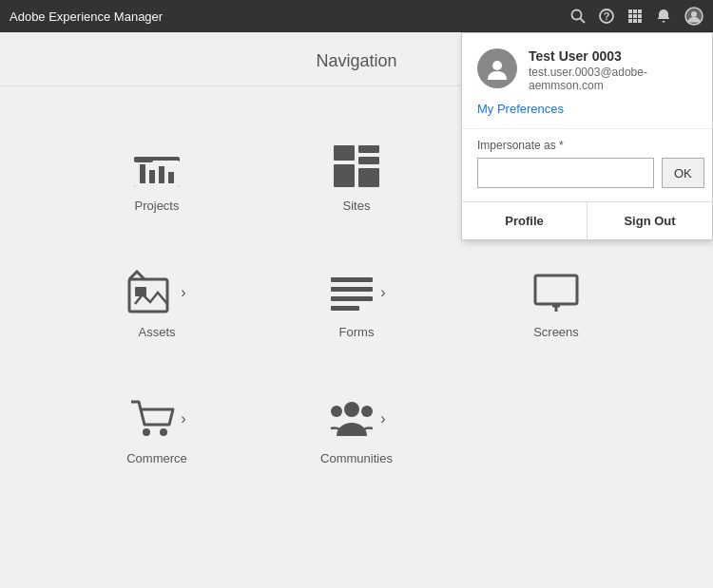 This screenshot has height=588, width=713. Describe the element at coordinates (158, 205) in the screenshot. I see `projects-label: Projects` at that location.